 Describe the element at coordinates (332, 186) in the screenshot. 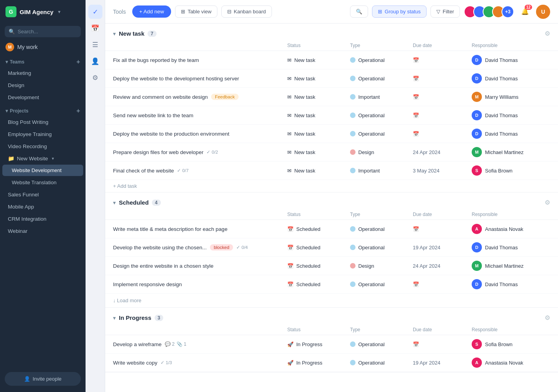

I see `add-task-button: + Add task` at that location.